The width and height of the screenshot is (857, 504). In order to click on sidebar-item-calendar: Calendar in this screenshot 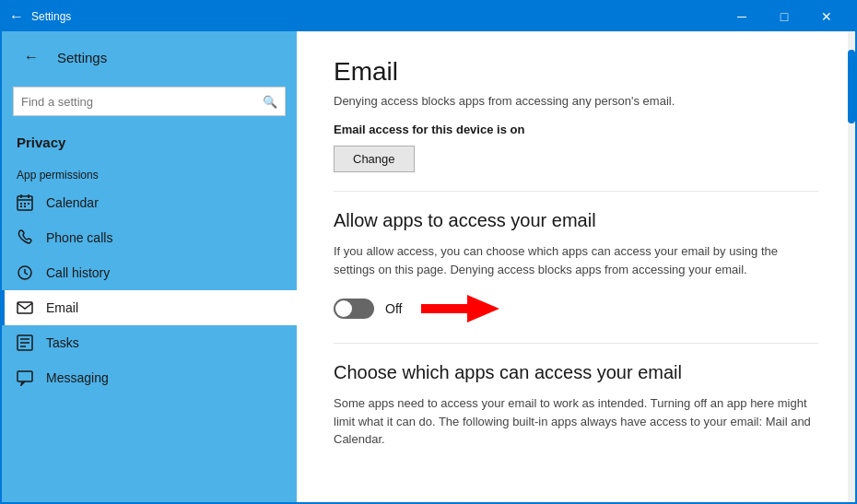, I will do `click(149, 203)`.